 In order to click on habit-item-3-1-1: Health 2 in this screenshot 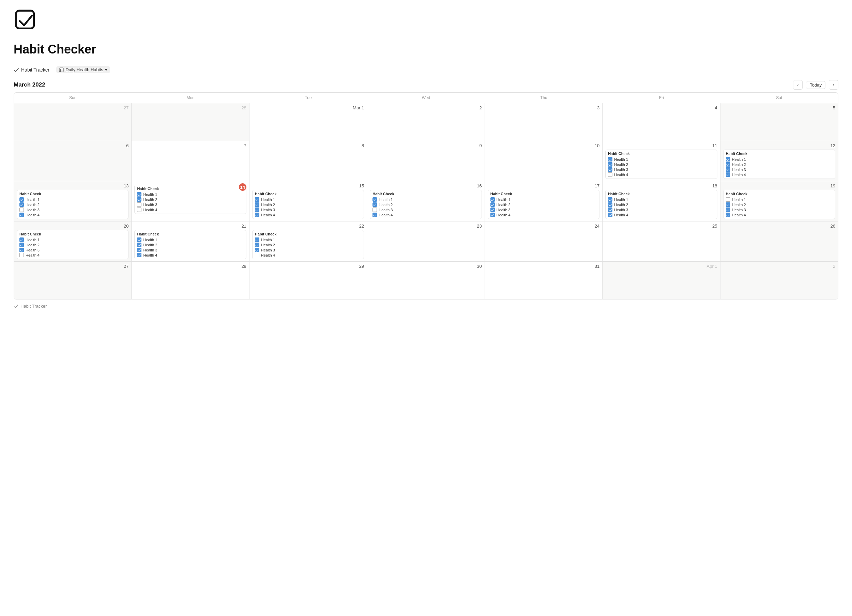, I will do `click(190, 245)`.